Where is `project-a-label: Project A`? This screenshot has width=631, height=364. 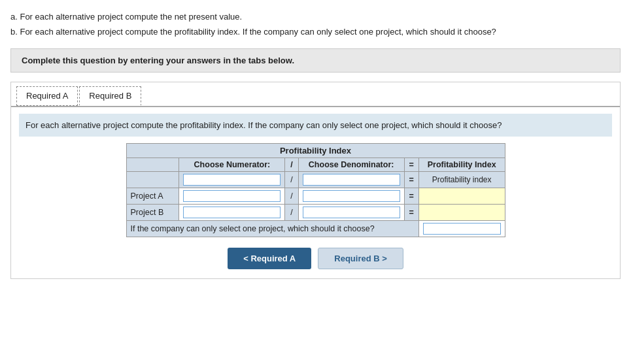
project-a-label: Project A is located at coordinates (153, 196).